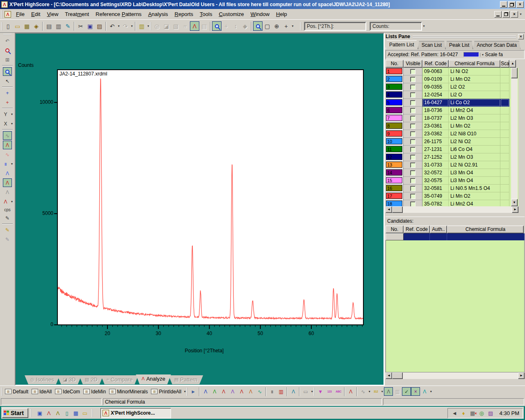 The width and height of the screenshot is (525, 420). I want to click on view-tab-isolines: ◎Isolines, so click(42, 380).